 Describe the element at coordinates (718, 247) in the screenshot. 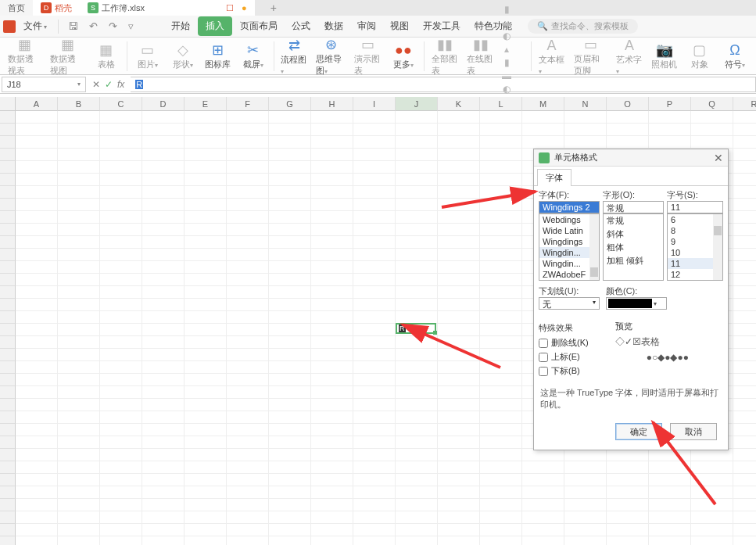

I see `scrollbar` at that location.